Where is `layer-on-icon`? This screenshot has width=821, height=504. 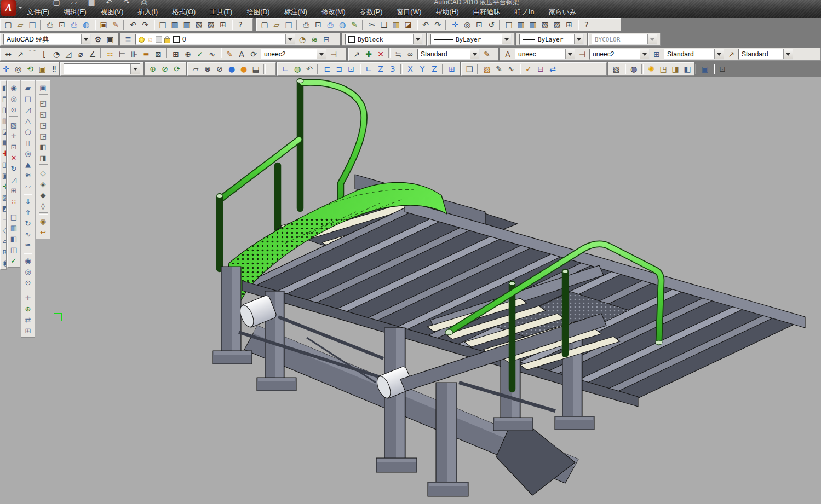 layer-on-icon is located at coordinates (141, 39).